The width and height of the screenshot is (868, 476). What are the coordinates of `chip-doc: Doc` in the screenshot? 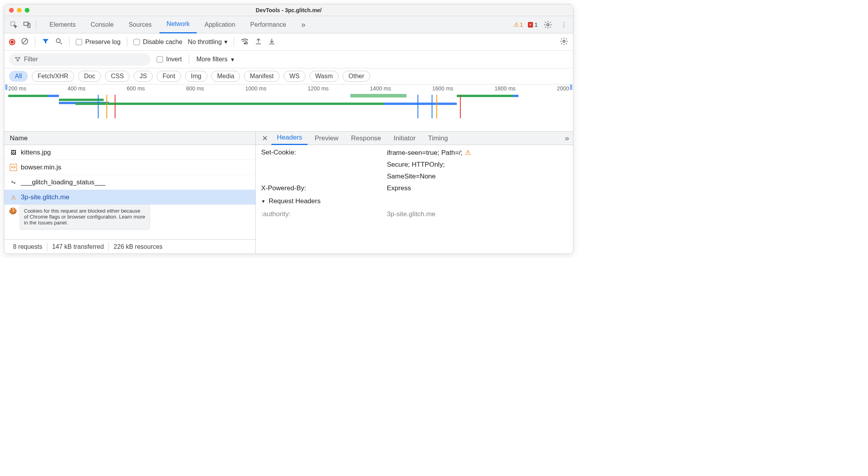 It's located at (90, 76).